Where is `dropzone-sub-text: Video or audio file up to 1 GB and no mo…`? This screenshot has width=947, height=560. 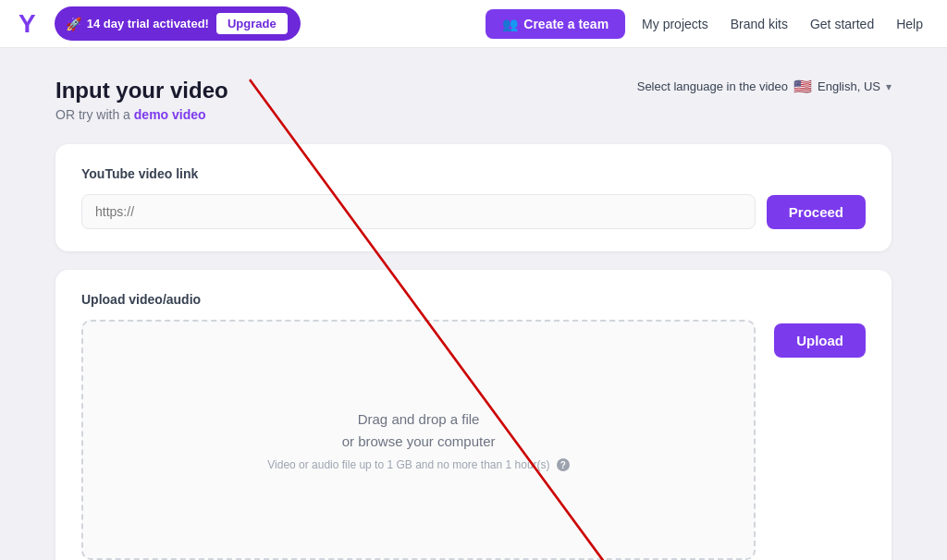
dropzone-sub-text: Video or audio file up to 1 GB and no mo… is located at coordinates (418, 466).